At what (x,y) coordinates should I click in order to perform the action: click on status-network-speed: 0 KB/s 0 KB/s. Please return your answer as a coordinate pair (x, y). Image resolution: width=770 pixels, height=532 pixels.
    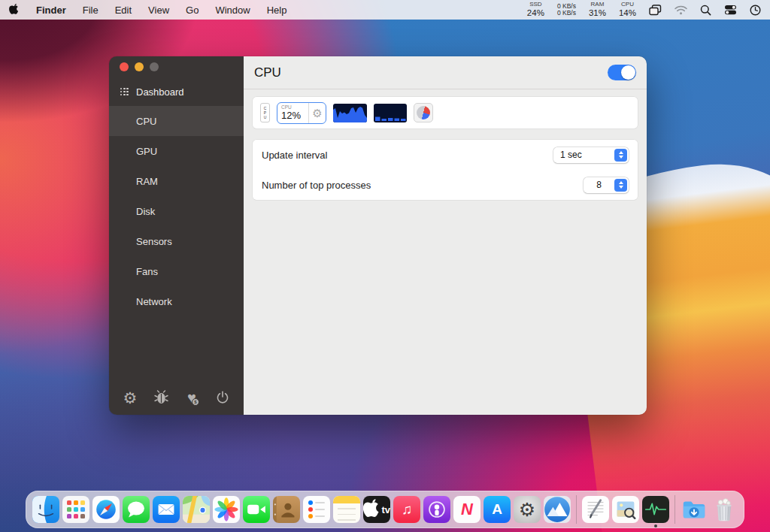
    Looking at the image, I should click on (567, 11).